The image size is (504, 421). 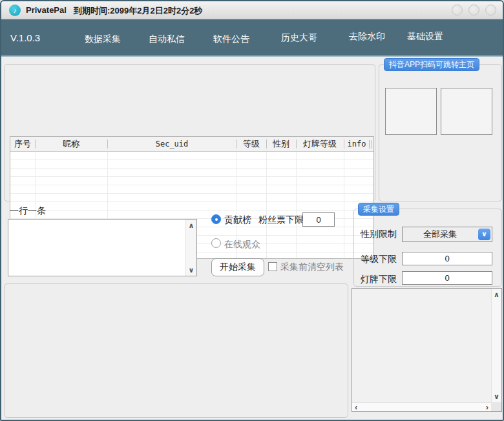 What do you see at coordinates (496, 407) in the screenshot?
I see `scrollbar-corner` at bounding box center [496, 407].